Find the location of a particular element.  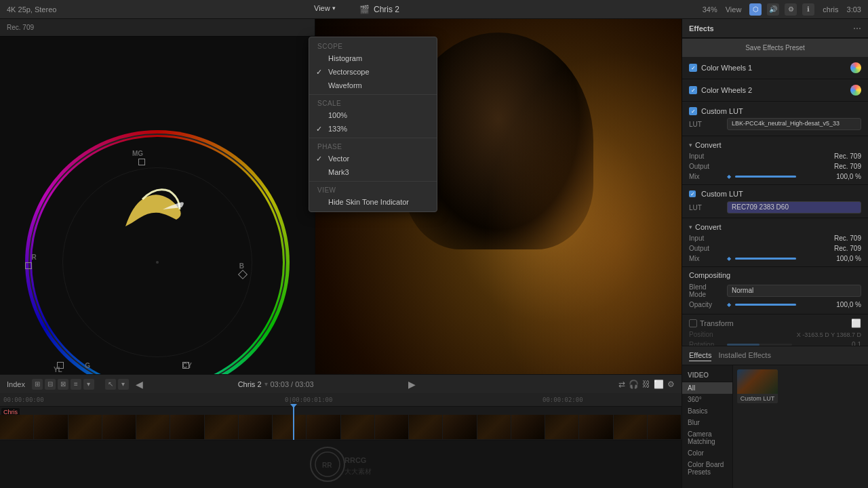

timeline-snap-icon: ⬜ is located at coordinates (659, 384).